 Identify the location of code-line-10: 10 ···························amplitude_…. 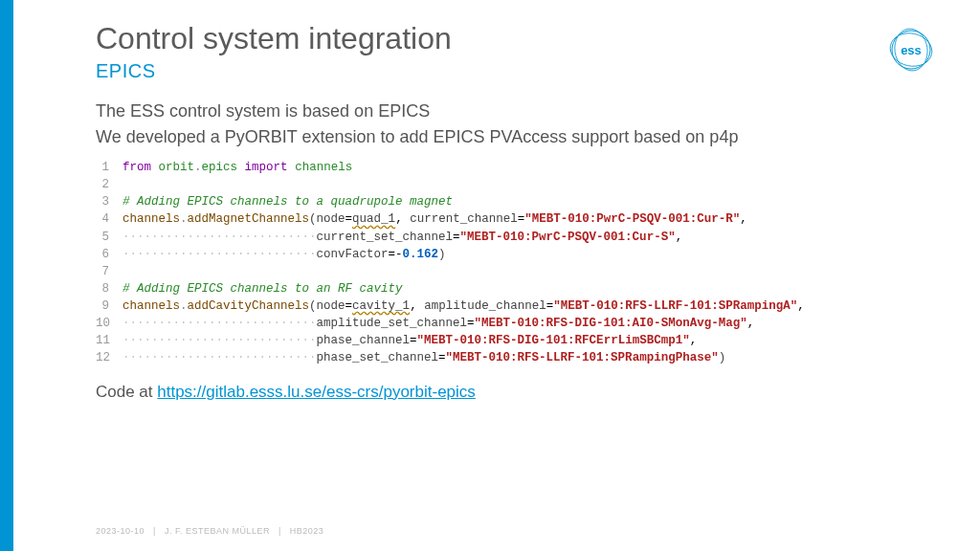
(490, 323).